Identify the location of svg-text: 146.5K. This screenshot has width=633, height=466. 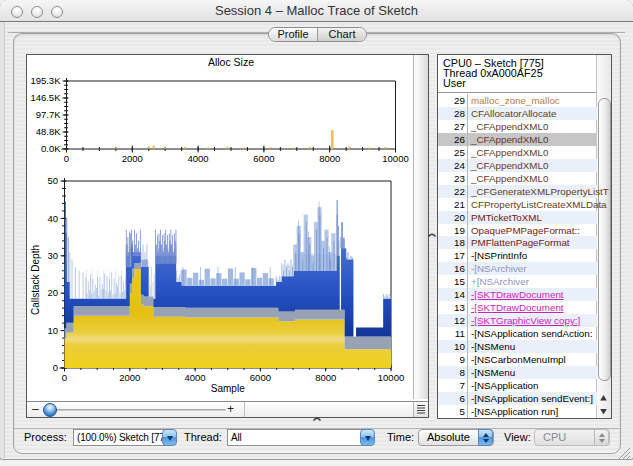
(46, 98).